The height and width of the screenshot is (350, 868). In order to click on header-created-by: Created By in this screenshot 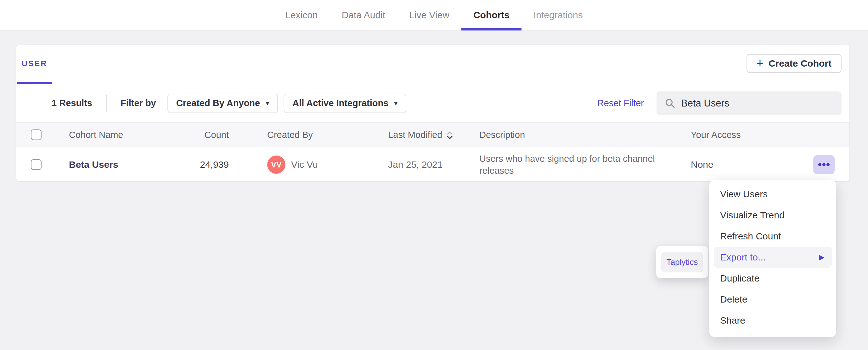, I will do `click(309, 135)`.